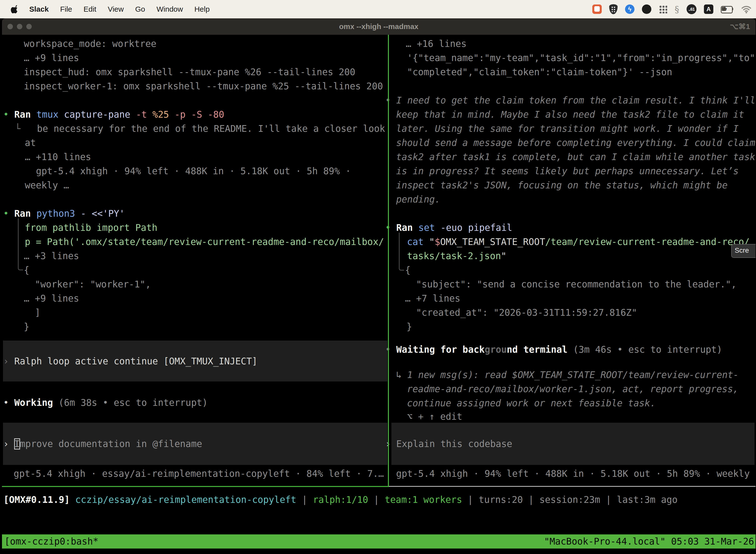 The image size is (756, 554). What do you see at coordinates (567, 375) in the screenshot?
I see `terminal-line: ↳ 1 new msg(s): read $OMX_TEAM_STATE_ROO…` at bounding box center [567, 375].